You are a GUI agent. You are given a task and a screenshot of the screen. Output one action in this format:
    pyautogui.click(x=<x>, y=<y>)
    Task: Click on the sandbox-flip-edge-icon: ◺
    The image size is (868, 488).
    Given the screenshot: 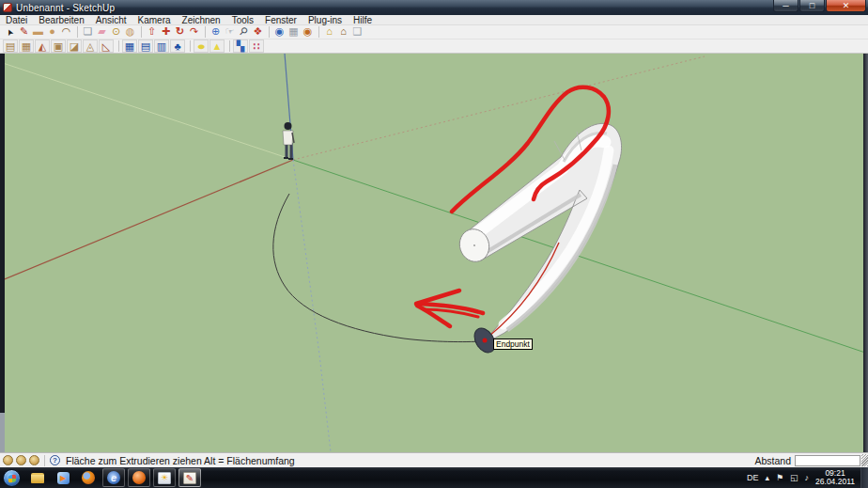 What is the action you would take?
    pyautogui.click(x=106, y=46)
    